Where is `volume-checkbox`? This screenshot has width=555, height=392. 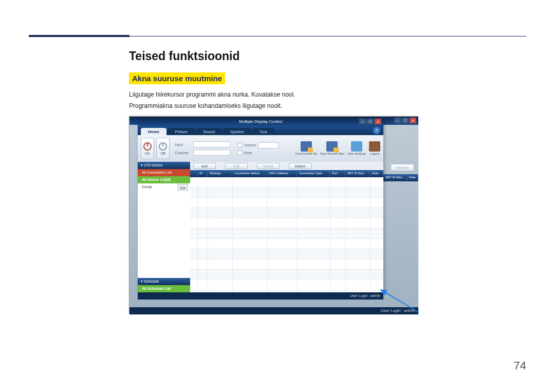
volume-checkbox is located at coordinates (239, 145).